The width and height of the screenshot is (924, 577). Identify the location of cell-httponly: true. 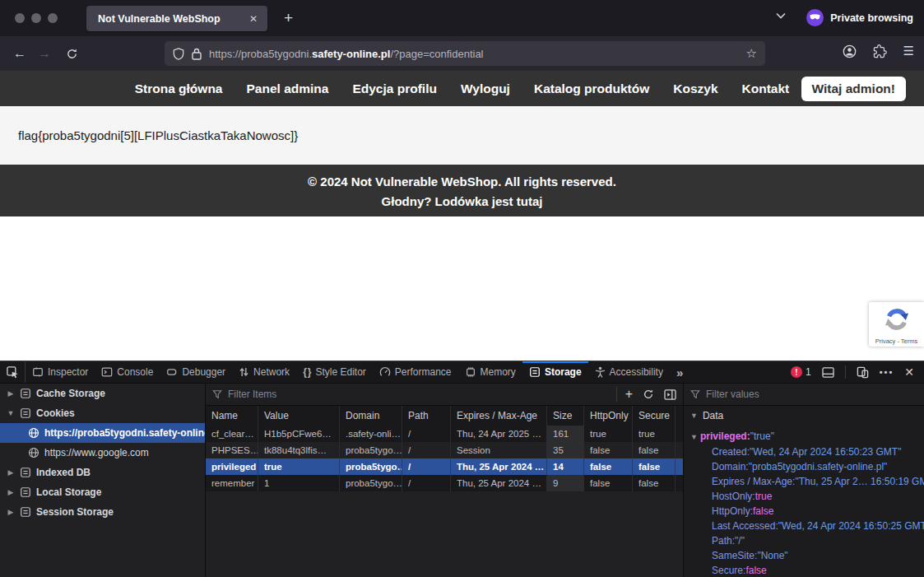
(609, 434).